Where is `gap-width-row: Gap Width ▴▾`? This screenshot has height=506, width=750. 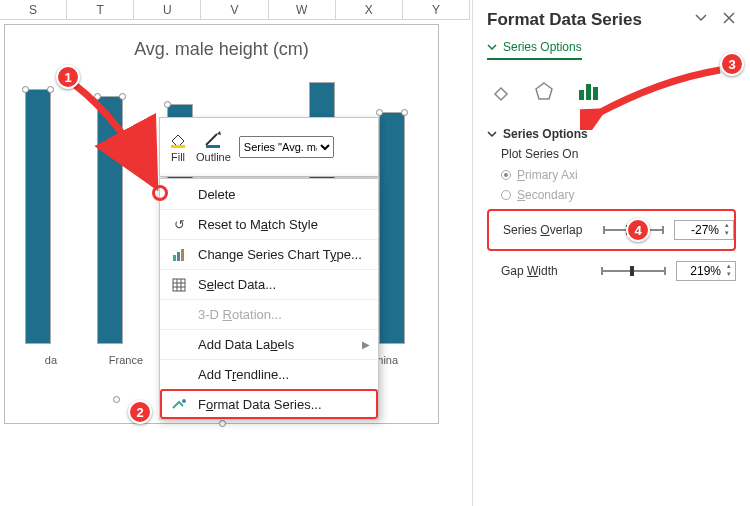 gap-width-row: Gap Width ▴▾ is located at coordinates (612, 271).